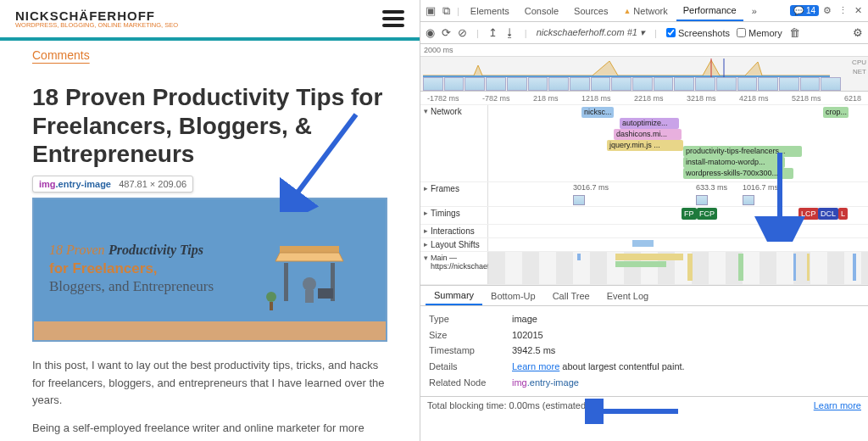  What do you see at coordinates (710, 10) in the screenshot?
I see `tab-performance: Performance` at bounding box center [710, 10].